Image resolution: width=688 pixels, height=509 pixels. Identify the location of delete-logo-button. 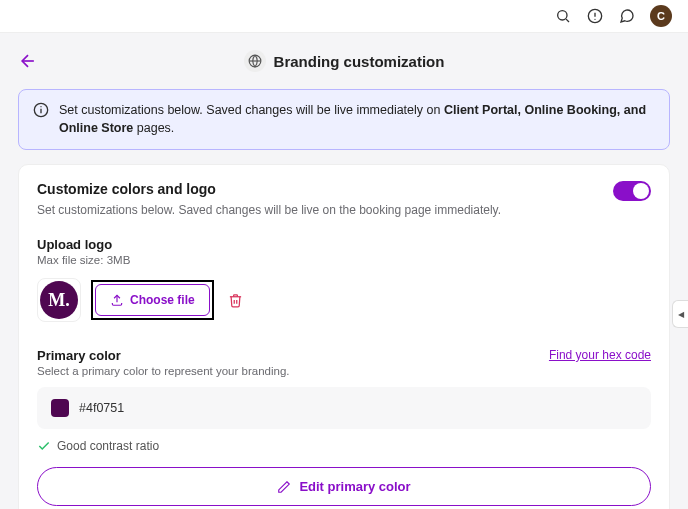
(236, 300).